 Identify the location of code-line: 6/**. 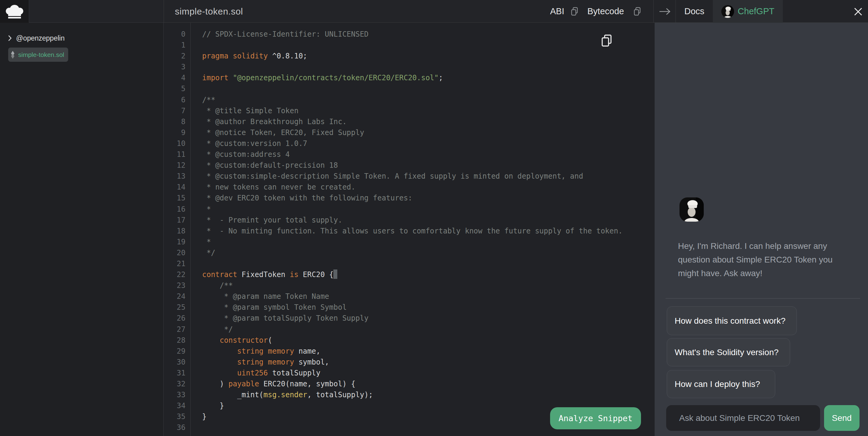
(409, 100).